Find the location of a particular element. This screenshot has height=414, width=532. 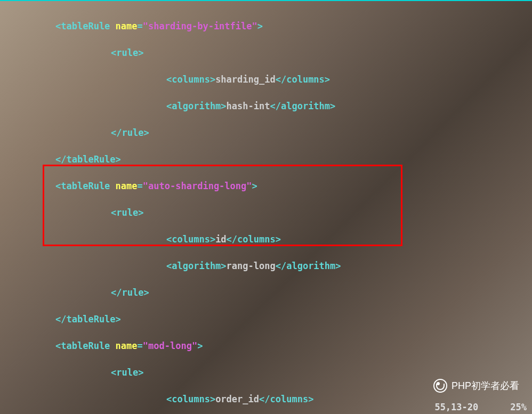

watermark-text: PHP初学者必看 is located at coordinates (485, 386).